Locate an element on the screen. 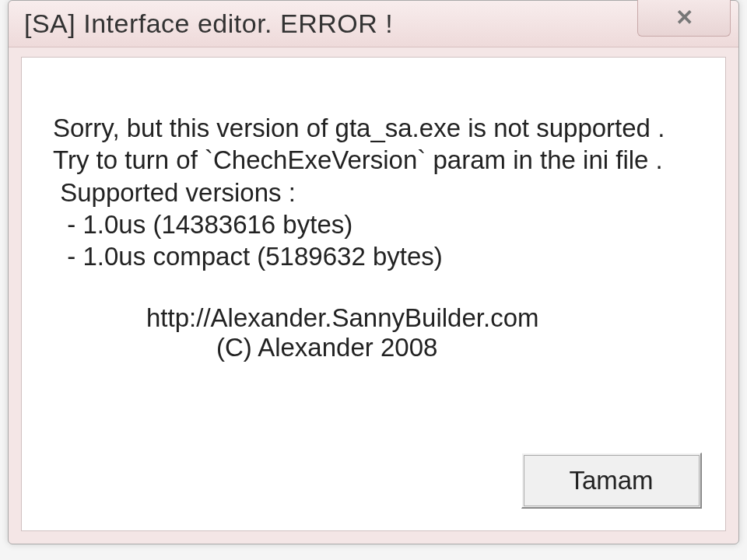  close-icon: ✕ is located at coordinates (685, 17).